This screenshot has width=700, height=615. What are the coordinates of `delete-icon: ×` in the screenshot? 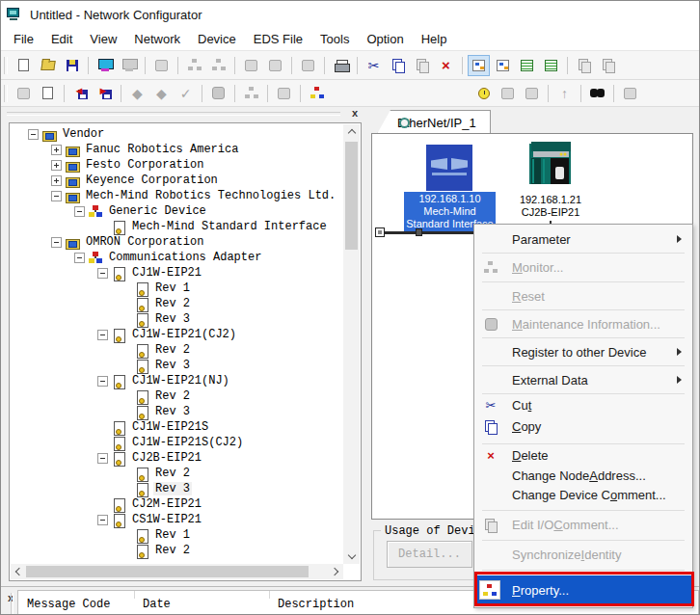 It's located at (445, 66).